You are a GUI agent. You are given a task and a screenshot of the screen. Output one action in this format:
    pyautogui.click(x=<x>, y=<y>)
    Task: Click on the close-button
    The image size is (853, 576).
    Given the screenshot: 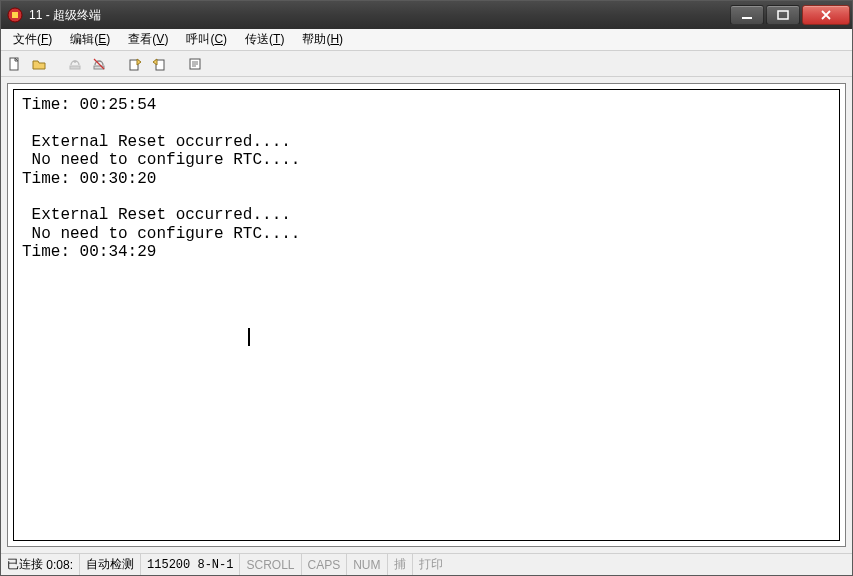 What is the action you would take?
    pyautogui.click(x=826, y=15)
    